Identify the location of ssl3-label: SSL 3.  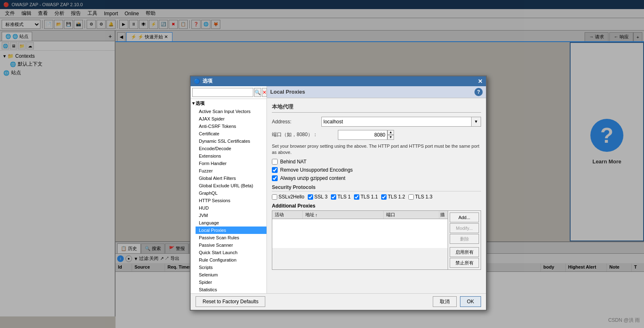
(318, 197).